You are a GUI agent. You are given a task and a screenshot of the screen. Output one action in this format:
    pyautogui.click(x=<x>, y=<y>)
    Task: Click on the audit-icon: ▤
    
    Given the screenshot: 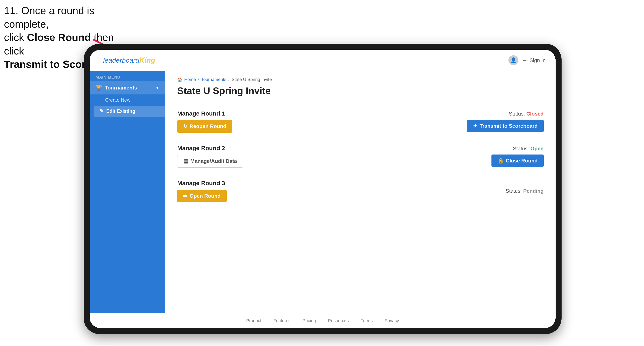 What is the action you would take?
    pyautogui.click(x=186, y=161)
    